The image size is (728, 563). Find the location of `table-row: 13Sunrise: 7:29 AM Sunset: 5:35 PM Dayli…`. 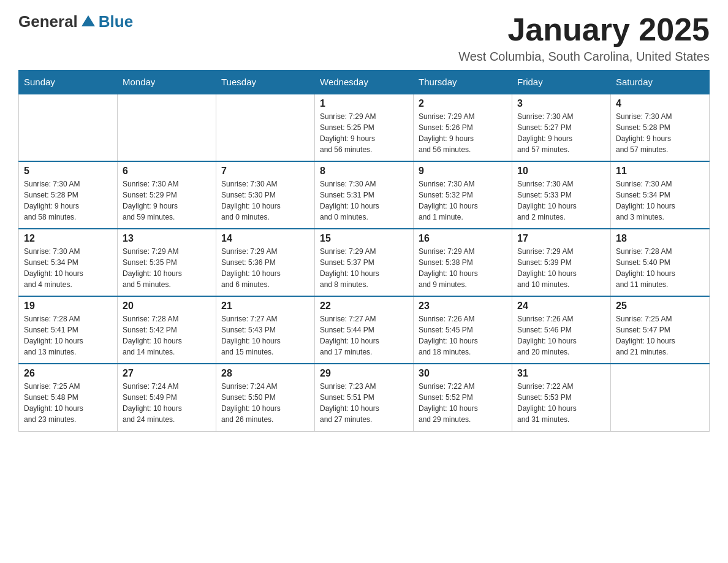

table-row: 13Sunrise: 7:29 AM Sunset: 5:35 PM Dayli… is located at coordinates (167, 262).